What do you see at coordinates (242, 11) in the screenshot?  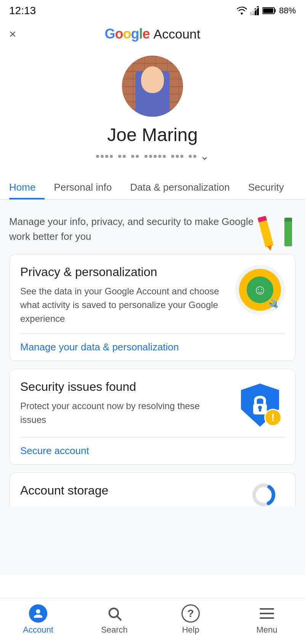 I see `wifi-icon` at bounding box center [242, 11].